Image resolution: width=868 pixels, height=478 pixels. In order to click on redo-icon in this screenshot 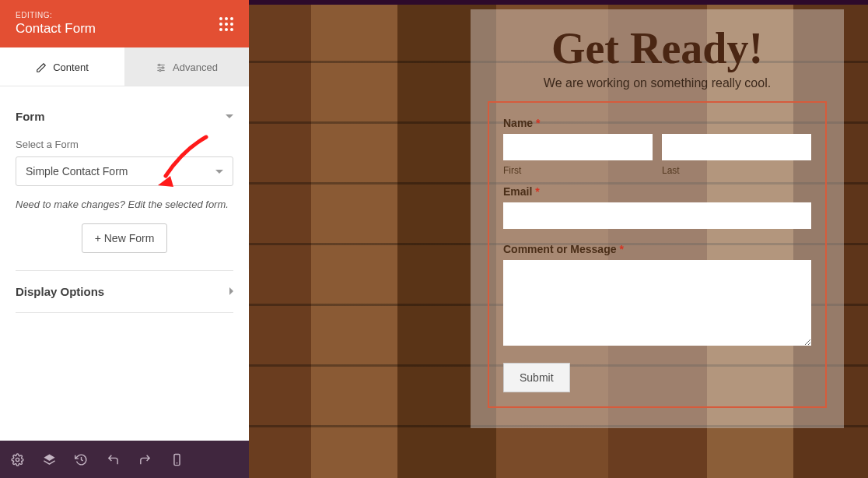, I will do `click(145, 459)`.